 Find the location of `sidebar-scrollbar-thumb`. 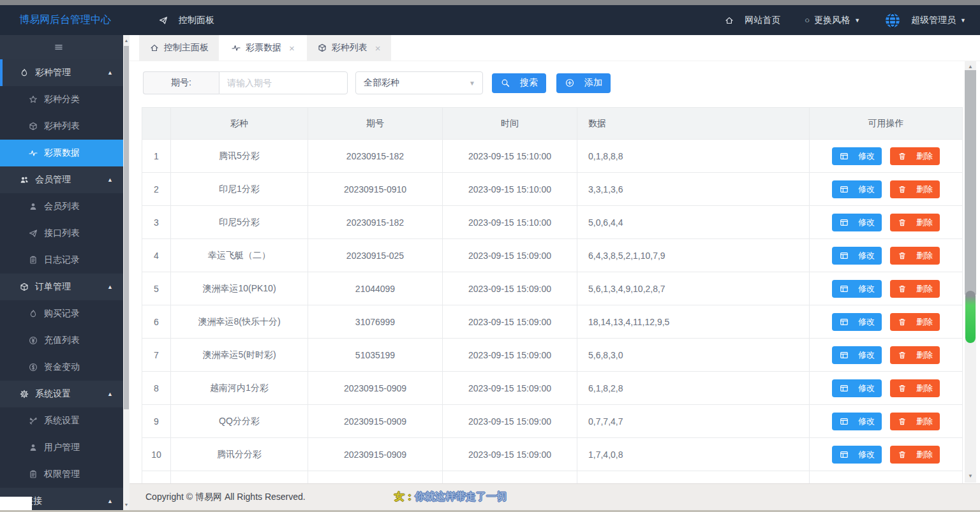

sidebar-scrollbar-thumb is located at coordinates (126, 228).